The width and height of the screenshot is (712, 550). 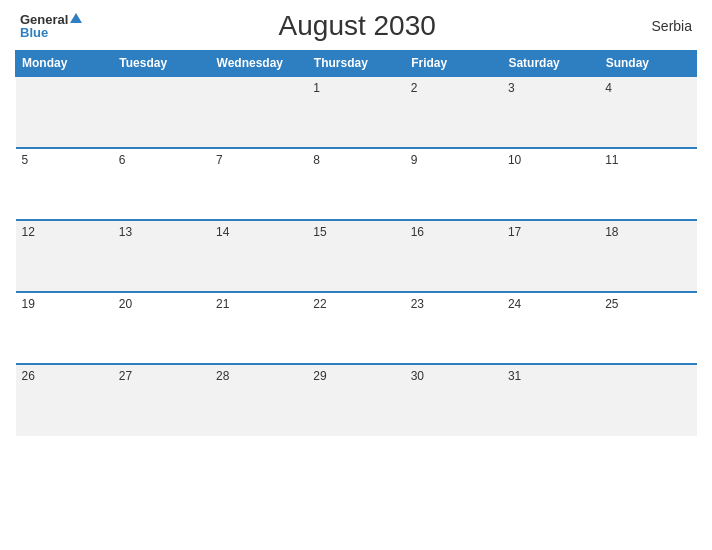 What do you see at coordinates (612, 160) in the screenshot?
I see `day-number: 11` at bounding box center [612, 160].